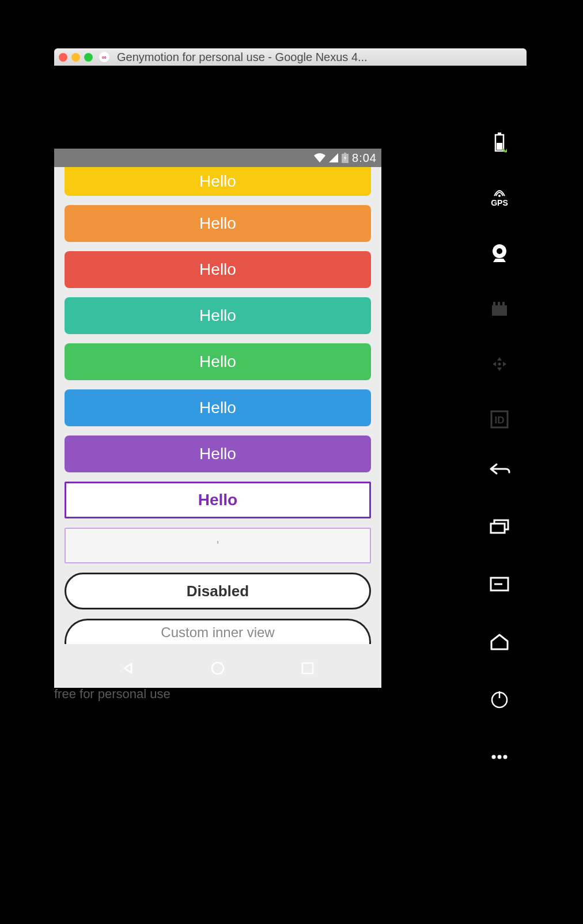 The image size is (583, 924). Describe the element at coordinates (76, 58) in the screenshot. I see `minimize-icon` at that location.